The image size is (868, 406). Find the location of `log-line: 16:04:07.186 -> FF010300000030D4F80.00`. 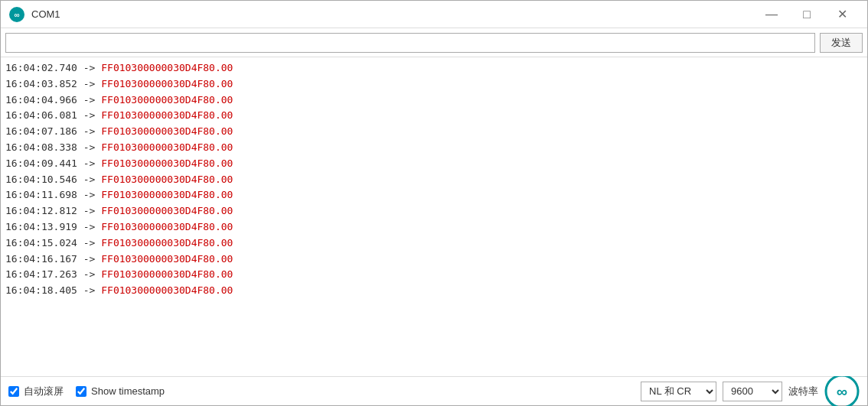

log-line: 16:04:07.186 -> FF010300000030D4F80.00 is located at coordinates (434, 132).